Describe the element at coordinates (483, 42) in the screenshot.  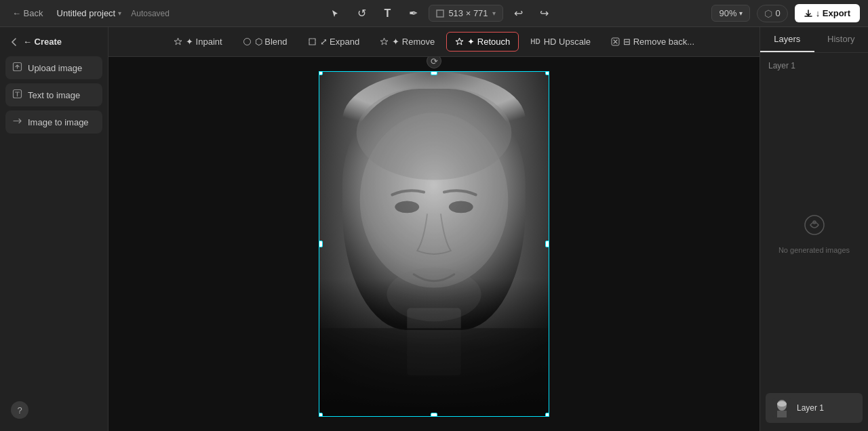
I see `retouch-button: ✦ Retouch` at that location.